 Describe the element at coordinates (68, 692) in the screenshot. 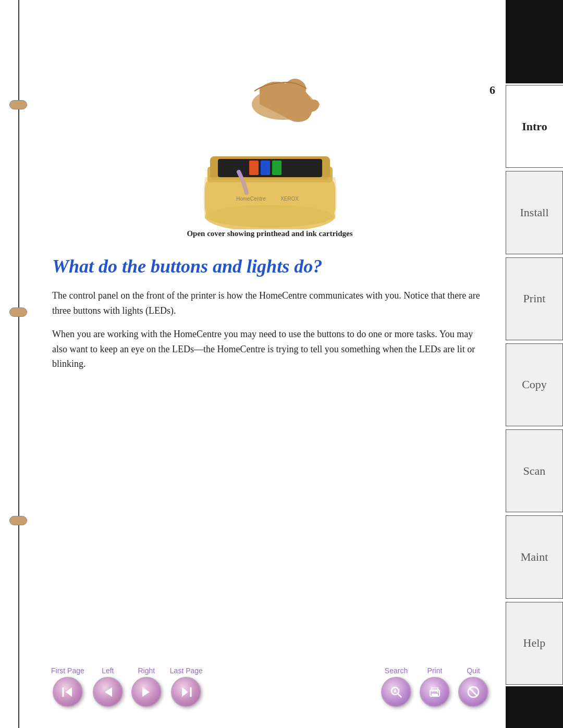

I see `first-page-icon` at that location.